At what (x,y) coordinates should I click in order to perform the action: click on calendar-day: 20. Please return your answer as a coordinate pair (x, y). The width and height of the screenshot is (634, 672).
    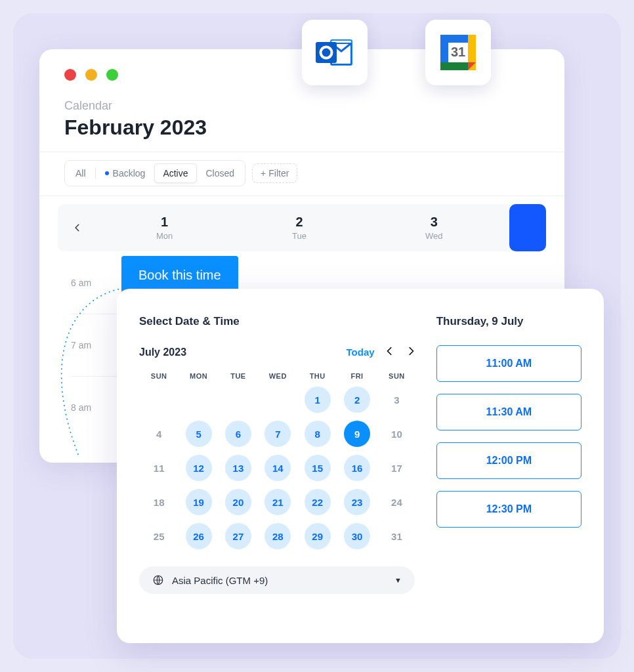
    Looking at the image, I should click on (238, 502).